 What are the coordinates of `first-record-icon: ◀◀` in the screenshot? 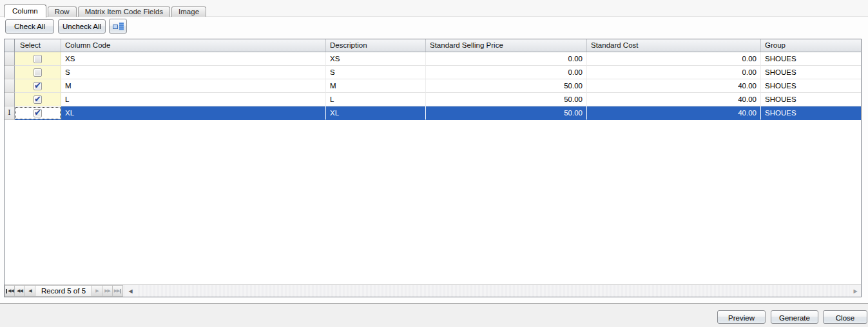 It's located at (10, 291).